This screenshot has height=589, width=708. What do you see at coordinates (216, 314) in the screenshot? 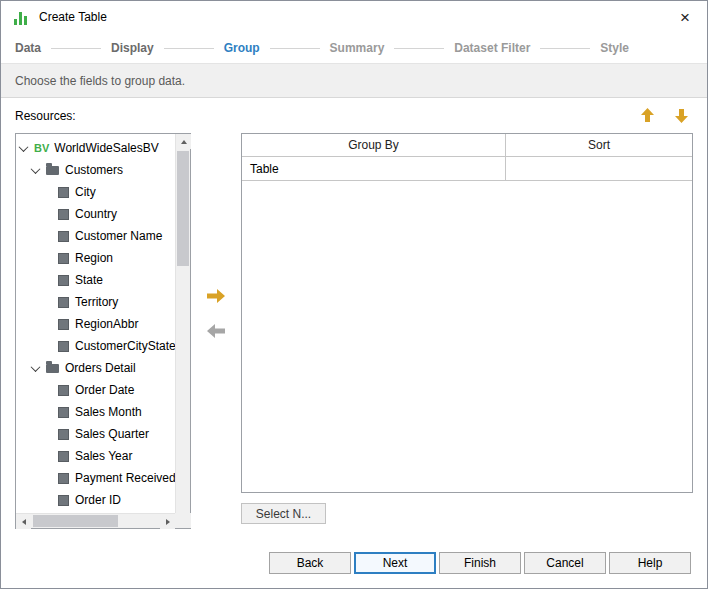
I see `transfer-buttons` at bounding box center [216, 314].